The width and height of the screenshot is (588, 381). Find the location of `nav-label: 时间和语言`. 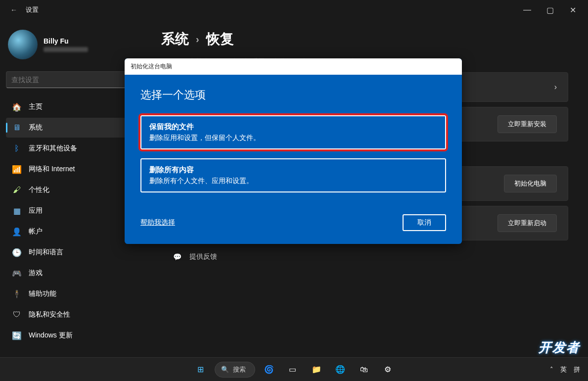

nav-label: 时间和语言 is located at coordinates (46, 252).